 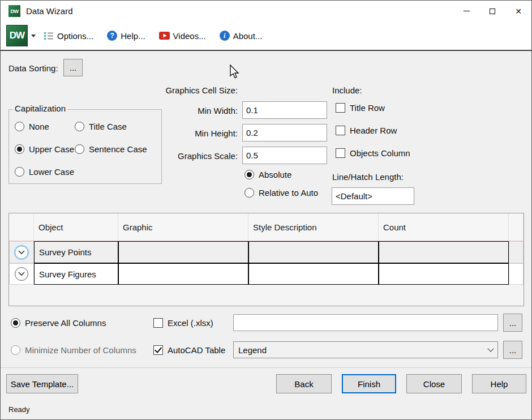 What do you see at coordinates (112, 36) in the screenshot?
I see `help-icon` at bounding box center [112, 36].